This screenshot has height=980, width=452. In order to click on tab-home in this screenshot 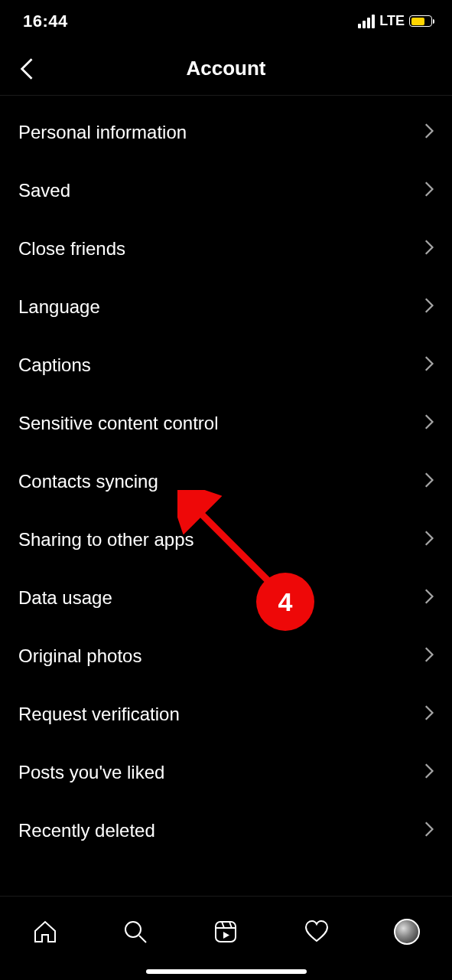, I will do `click(45, 932)`.